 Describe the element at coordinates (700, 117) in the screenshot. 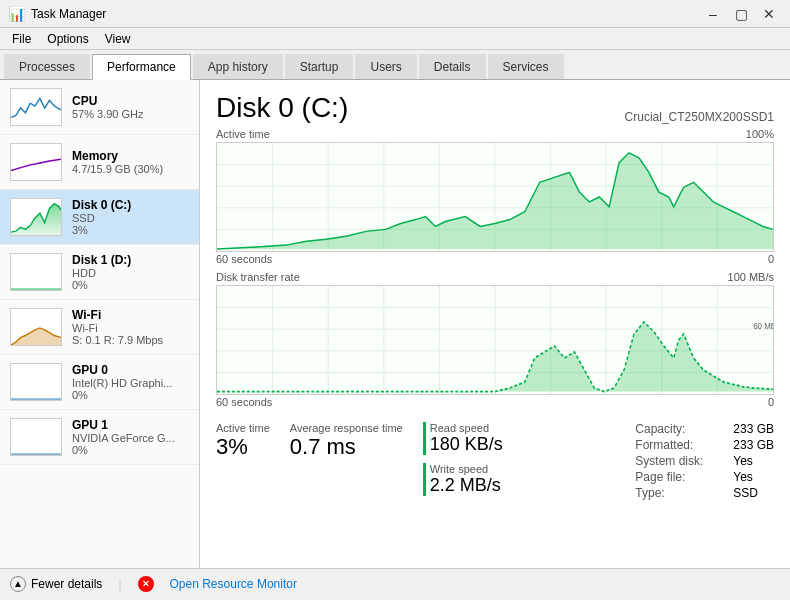

I see `disk-model: Crucial_CT250MX200SSD1` at that location.